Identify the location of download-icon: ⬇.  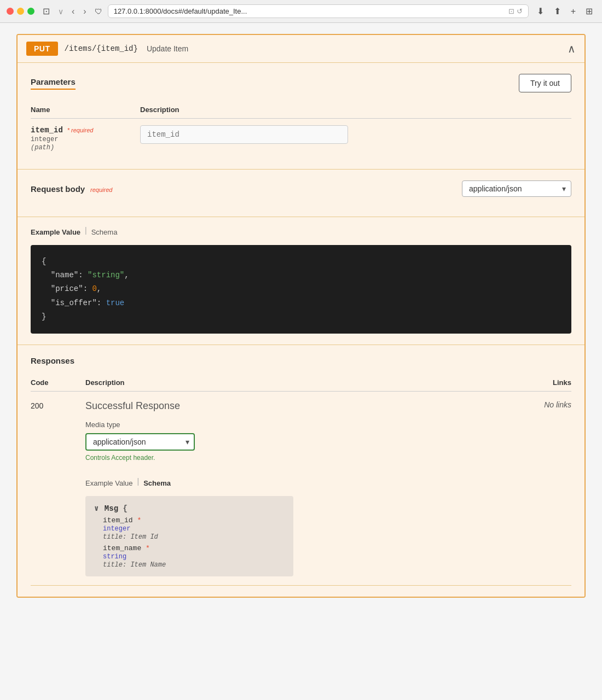
(541, 11).